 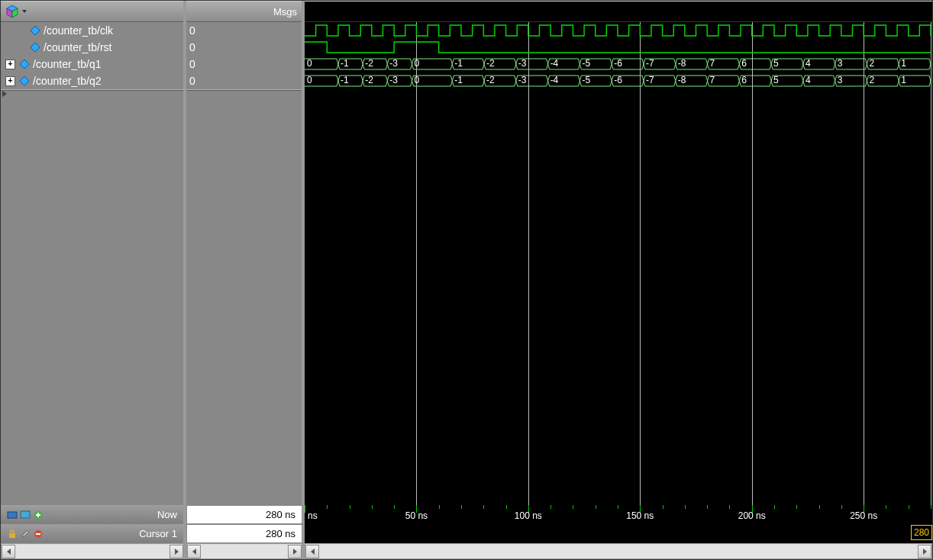 What do you see at coordinates (618, 534) in the screenshot?
I see `cursor-ruler: 280` at bounding box center [618, 534].